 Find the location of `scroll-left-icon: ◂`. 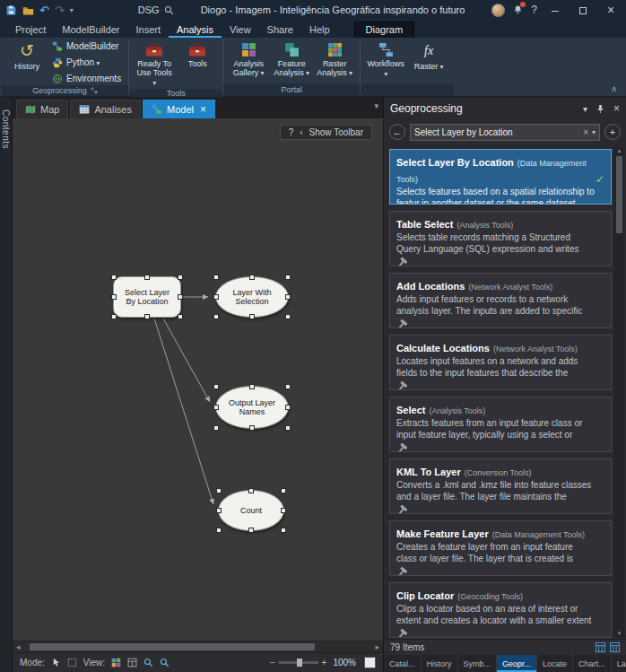

scroll-left-icon: ◂ is located at coordinates (18, 648).